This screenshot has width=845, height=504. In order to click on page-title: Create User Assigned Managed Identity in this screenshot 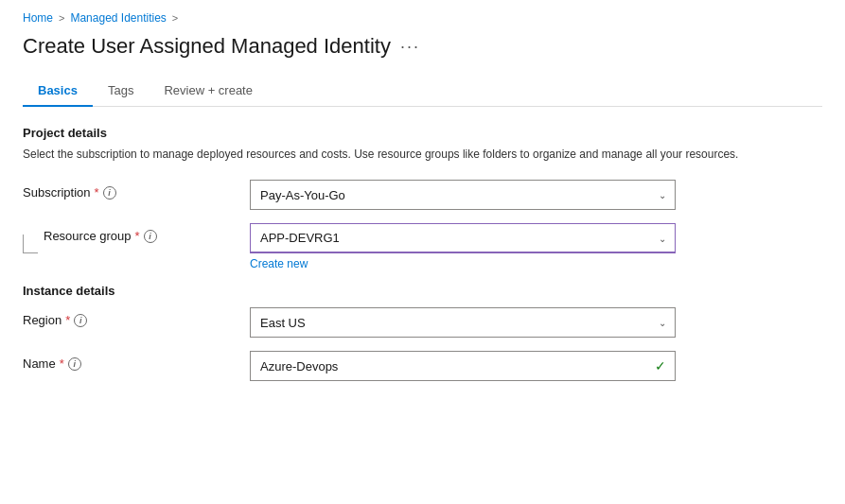, I will do `click(206, 46)`.